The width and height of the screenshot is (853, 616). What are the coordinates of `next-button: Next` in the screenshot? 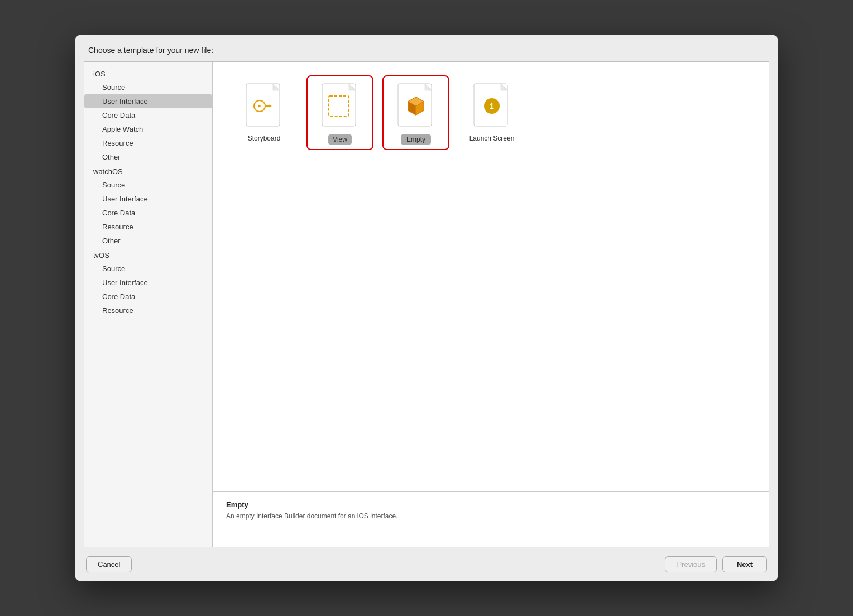 It's located at (745, 565).